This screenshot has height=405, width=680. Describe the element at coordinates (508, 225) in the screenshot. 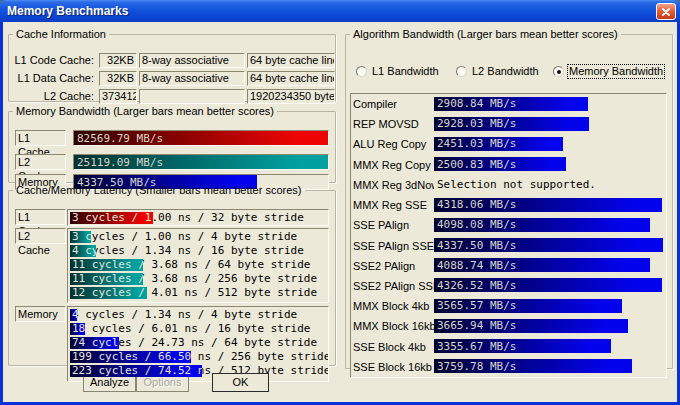

I see `algo-row-sse-palign: SSE PAlign4098.08 MB/s` at that location.